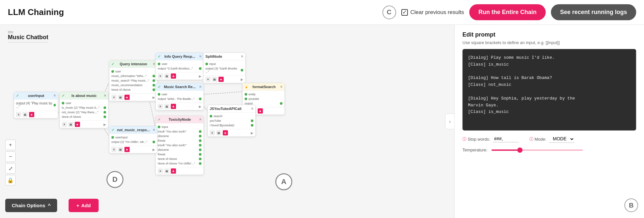  I want to click on canvas-title-main: Music Chatbot, so click(28, 38).